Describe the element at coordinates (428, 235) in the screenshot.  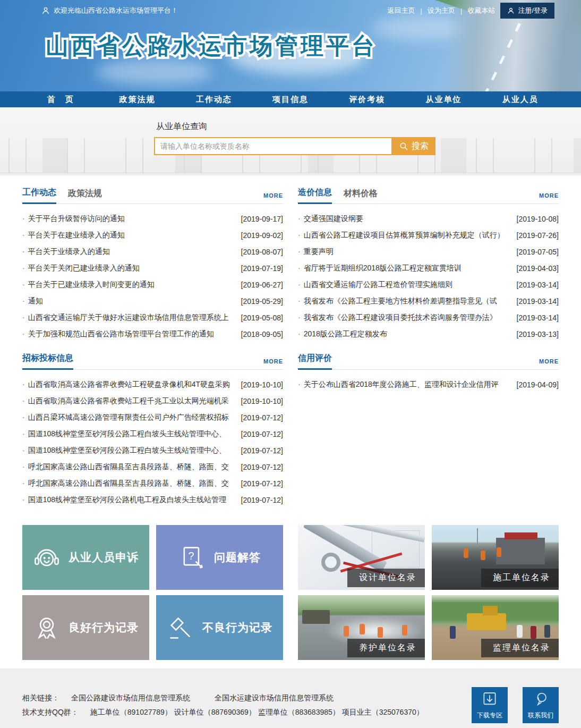
I see `news-item: 山西省公路工程建设项目估算概算预算编制补充规定（试行） [2019-07-26]` at that location.